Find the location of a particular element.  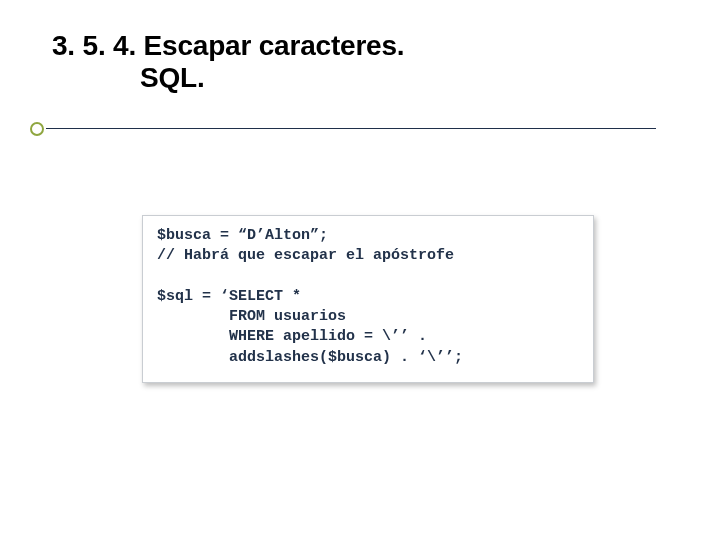

title-line-1: 3. 5. 4. Escapar caracteres. is located at coordinates (228, 46).